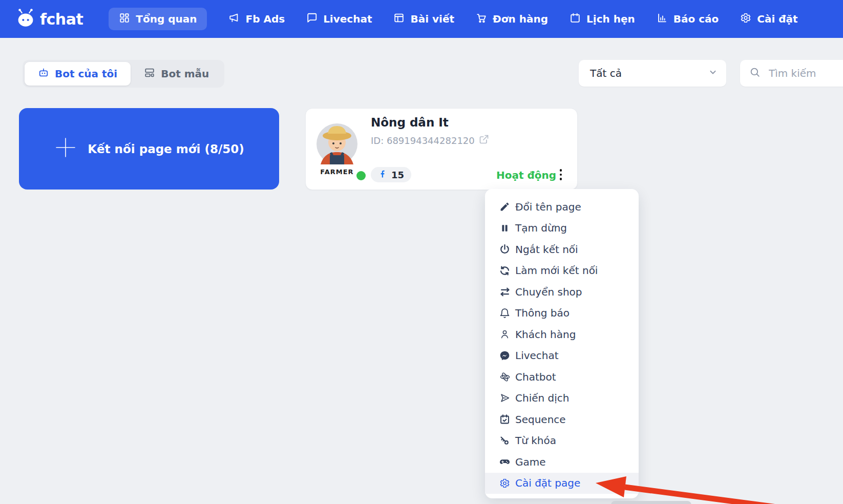 The height and width of the screenshot is (504, 843). What do you see at coordinates (257, 19) in the screenshot?
I see `nav-item-fb-ads: Fb Ads` at bounding box center [257, 19].